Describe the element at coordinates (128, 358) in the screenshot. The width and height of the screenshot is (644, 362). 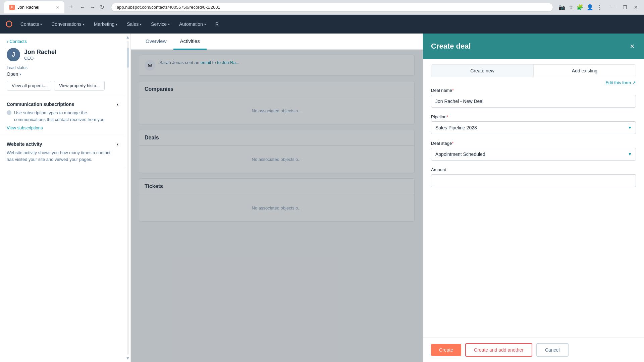
I see `scroll-down-button: ▼` at that location.